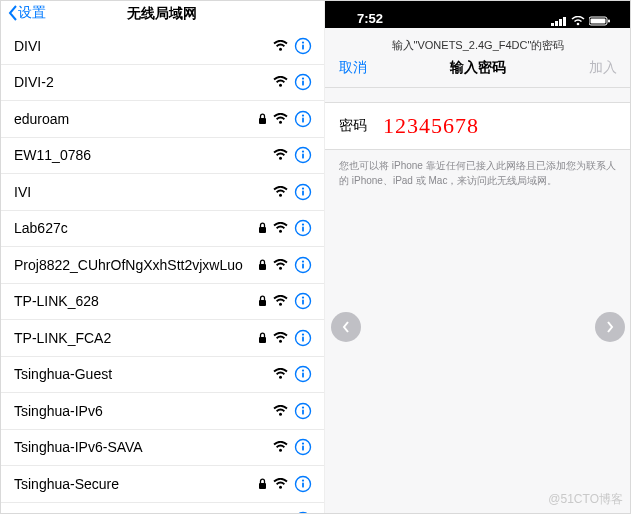  Describe the element at coordinates (162, 509) in the screenshot. I see `wifi-network-row: VONETS_2.4G_F4DC` at that location.